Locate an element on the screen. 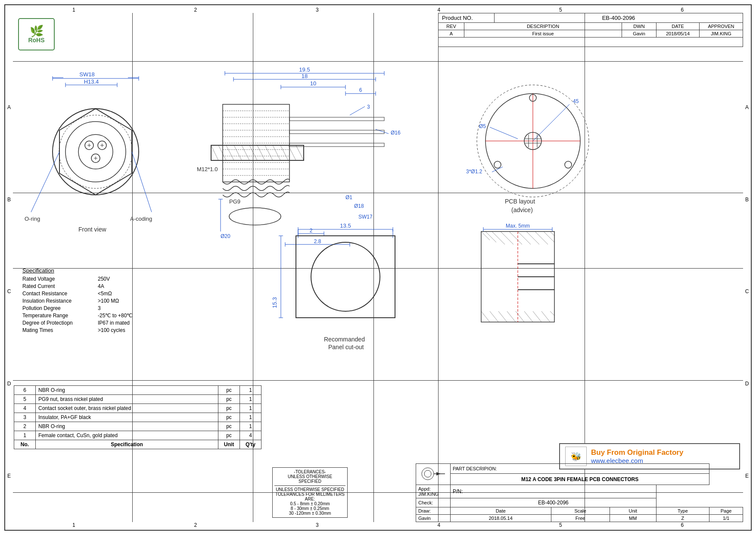 The width and height of the screenshot is (756, 535). svg-text: PCB layout is located at coordinates (520, 201).